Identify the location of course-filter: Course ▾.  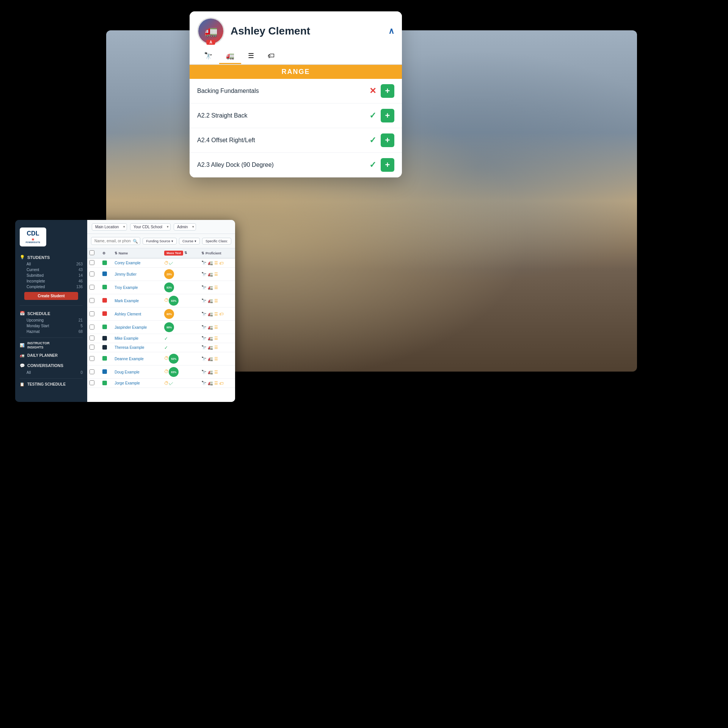
(190, 241).